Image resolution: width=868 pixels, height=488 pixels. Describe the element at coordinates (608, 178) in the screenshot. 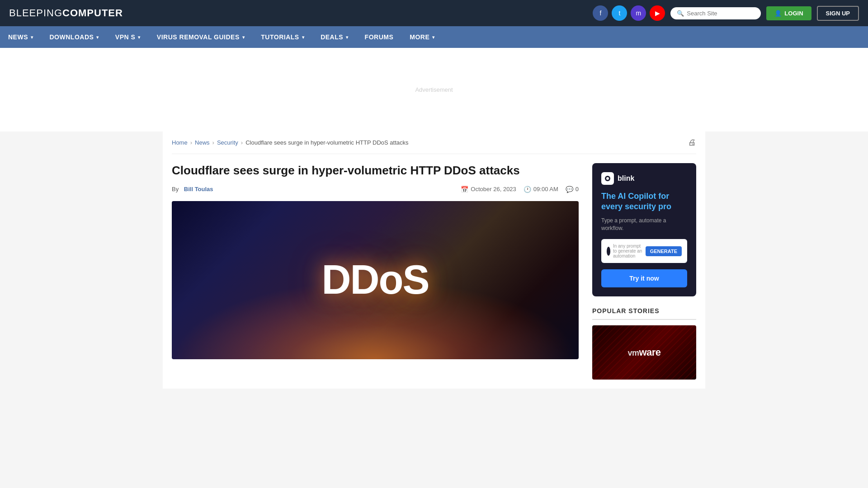

I see `blink-logo-icon` at that location.